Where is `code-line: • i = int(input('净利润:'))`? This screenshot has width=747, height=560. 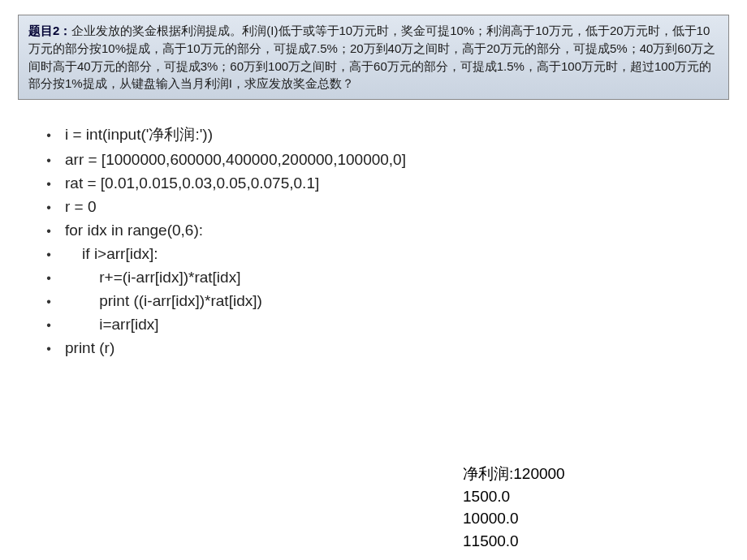 code-line: • i = int(input('净利润:')) is located at coordinates (390, 135).